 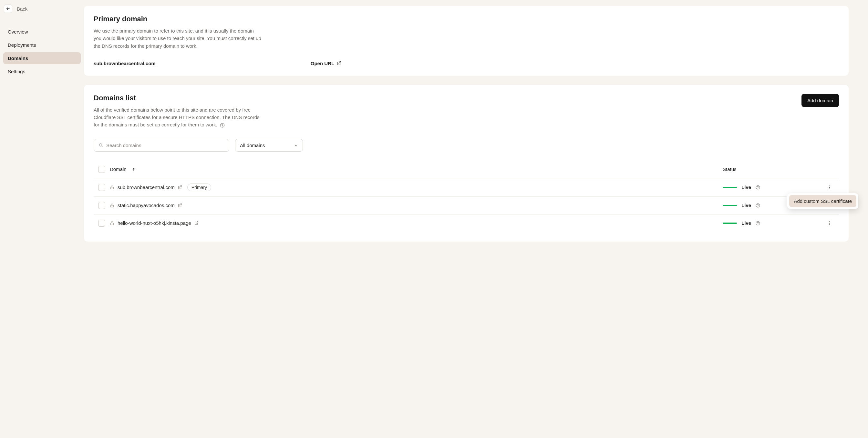 What do you see at coordinates (42, 45) in the screenshot?
I see `sidebar-item-deployments: Deployments` at bounding box center [42, 45].